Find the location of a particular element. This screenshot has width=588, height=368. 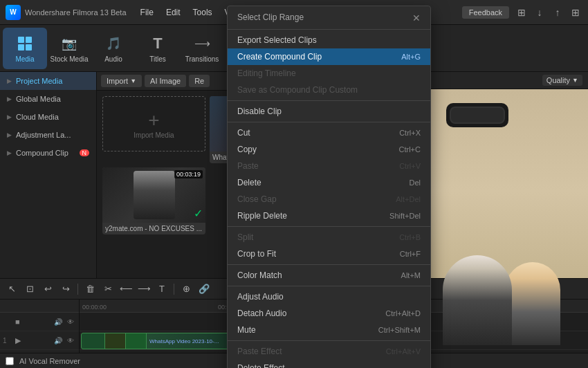

sidebar-label-cloud-media: Cloud Media is located at coordinates (37, 117).